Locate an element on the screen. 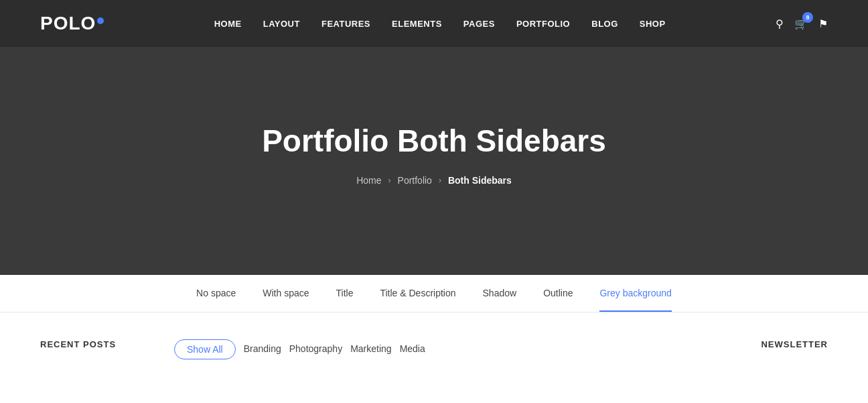 This screenshot has height=403, width=868. filter-branding: Branding is located at coordinates (263, 349).